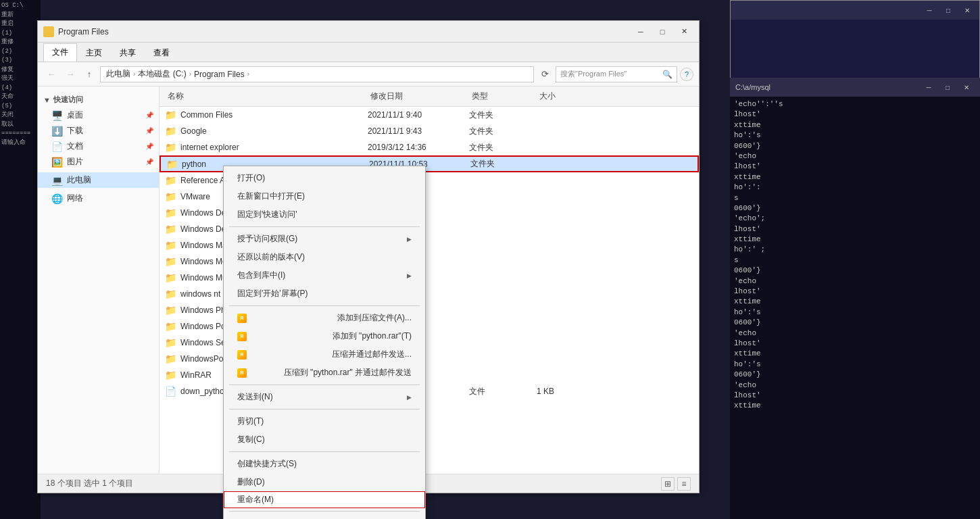  What do you see at coordinates (324, 337) in the screenshot?
I see `menu-item-add-python-rar: R 添加到 "python.rar"(T)` at bounding box center [324, 337].